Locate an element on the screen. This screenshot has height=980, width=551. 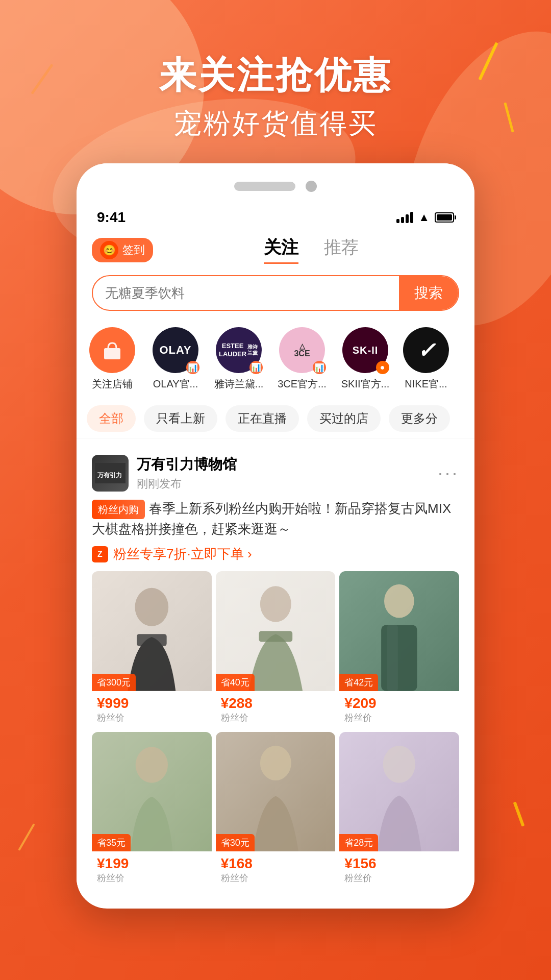
store-avatar-olay: OLAY 📊 is located at coordinates (176, 350).